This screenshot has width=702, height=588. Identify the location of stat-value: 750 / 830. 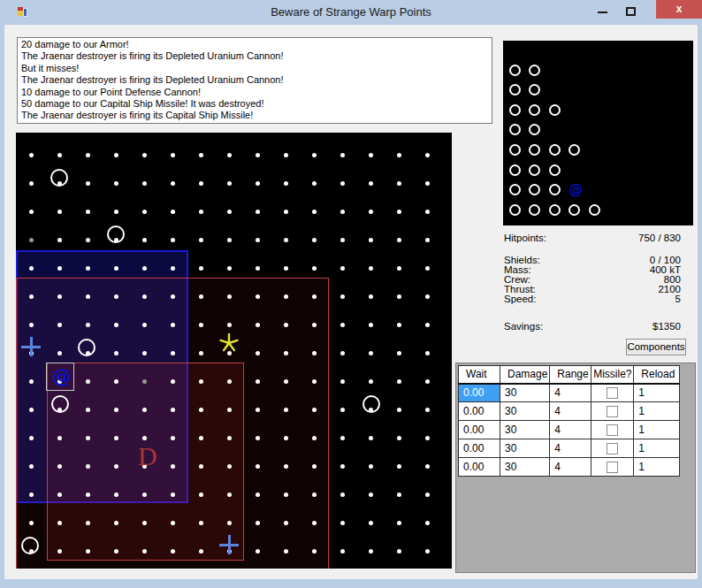
(660, 239).